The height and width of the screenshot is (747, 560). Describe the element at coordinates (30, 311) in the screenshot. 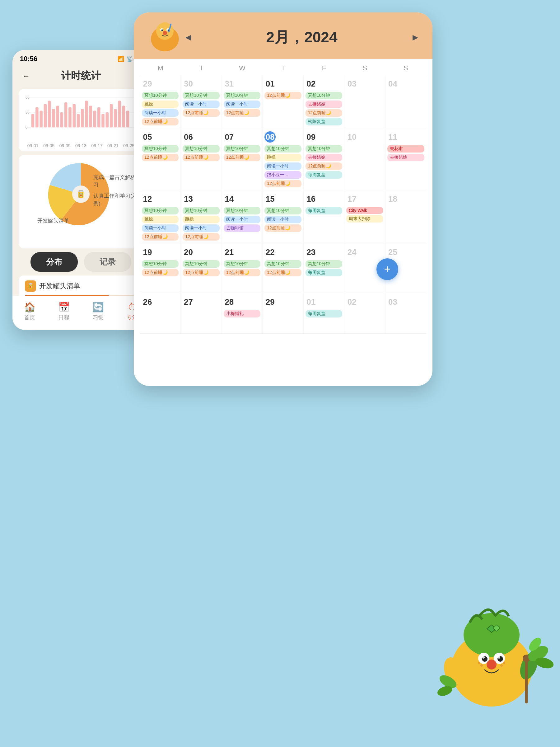

I see `nav-home: 🏠 首页` at that location.